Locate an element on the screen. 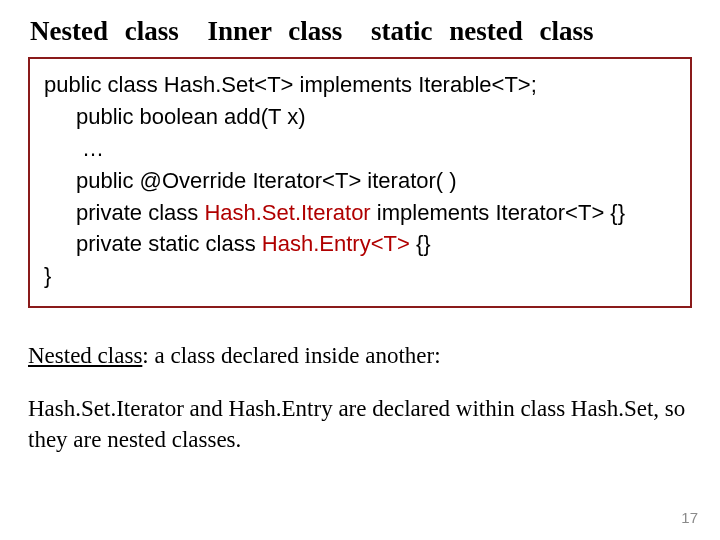 Image resolution: width=720 pixels, height=540 pixels. title-part-3: static nested class is located at coordinates (482, 31).